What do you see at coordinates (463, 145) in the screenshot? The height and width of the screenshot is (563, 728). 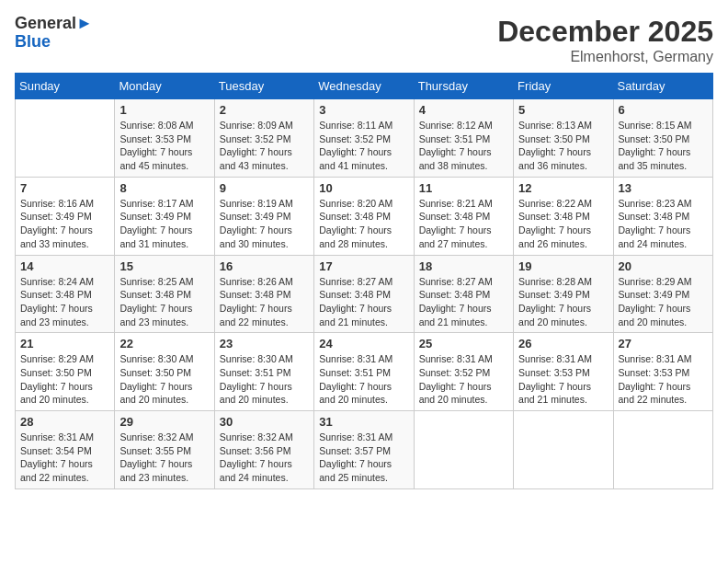 I see `day-info: Sunrise: 8:12 AM Sunset: 3:51 PM Dayligh…` at bounding box center [463, 145].